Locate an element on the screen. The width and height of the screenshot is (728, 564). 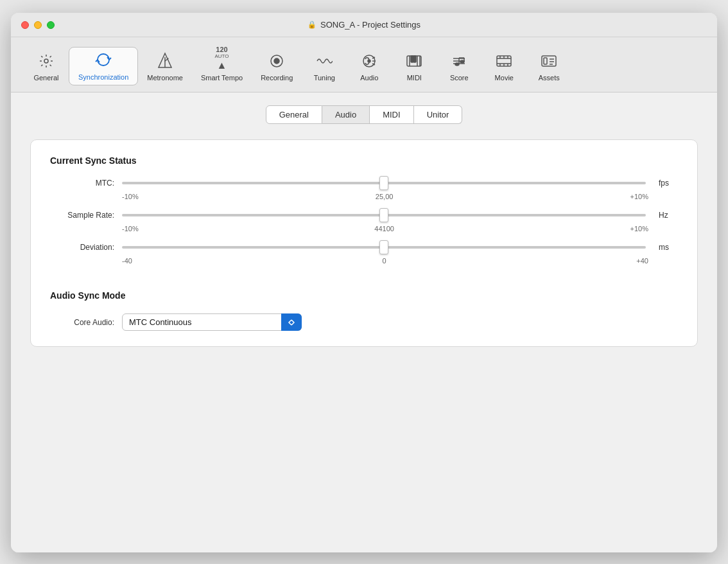
mtc-slider is located at coordinates (384, 183).